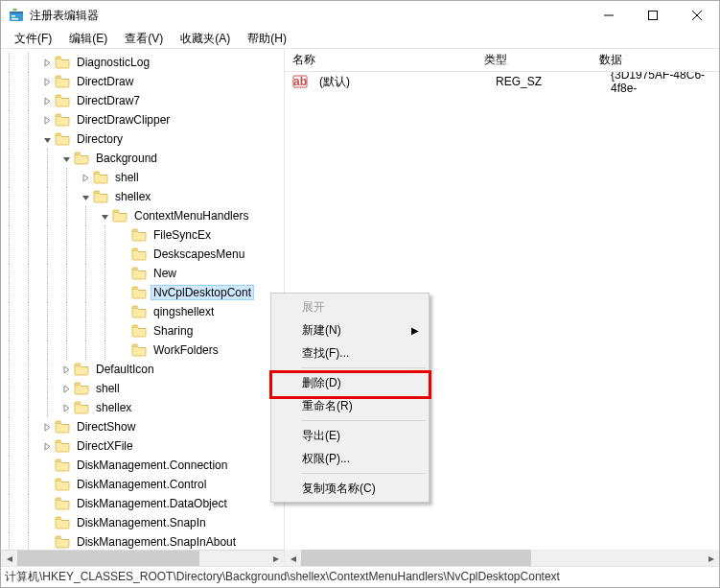  I want to click on tree-label: NvCplDesktopCont, so click(202, 293).